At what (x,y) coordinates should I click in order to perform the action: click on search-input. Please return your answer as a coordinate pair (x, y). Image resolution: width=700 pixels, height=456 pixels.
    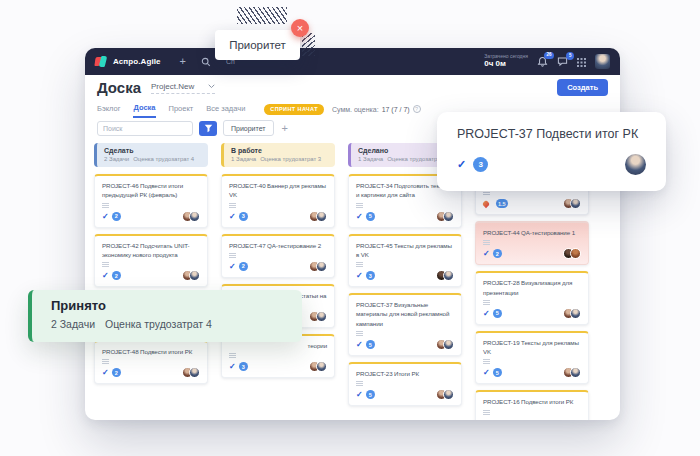
    Looking at the image, I should click on (145, 128).